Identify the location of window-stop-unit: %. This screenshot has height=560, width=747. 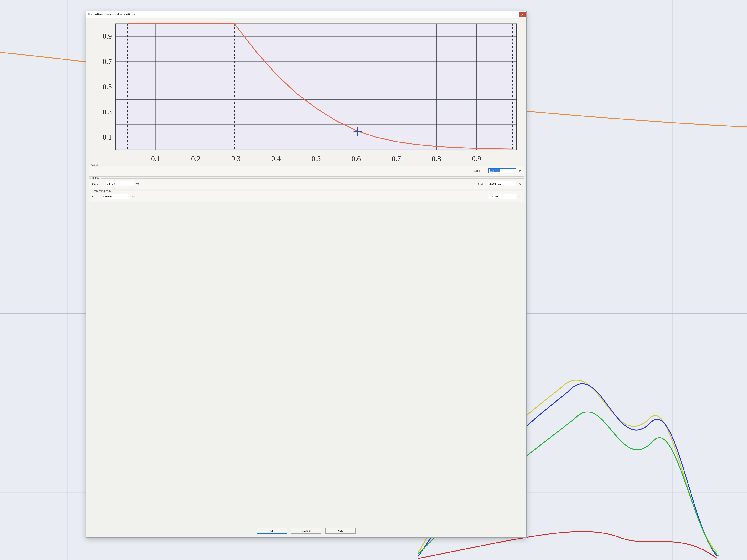
(520, 171).